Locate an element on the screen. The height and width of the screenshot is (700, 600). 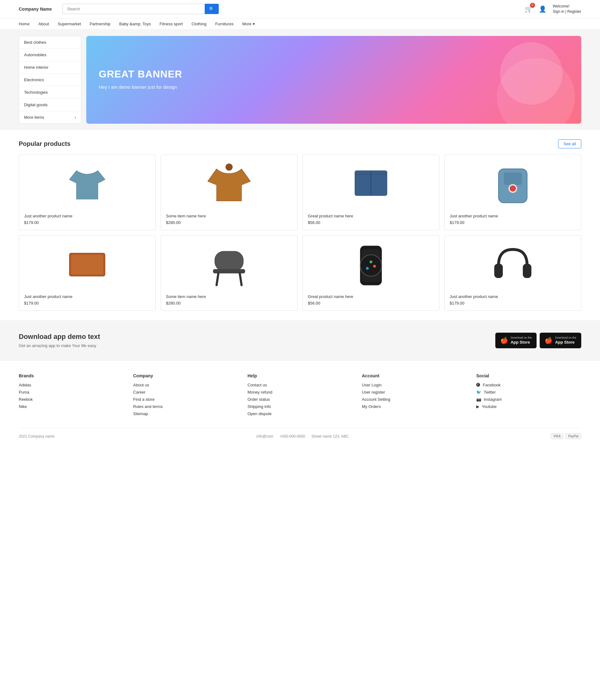
sidebar-item-more-items: More items › is located at coordinates (50, 117).